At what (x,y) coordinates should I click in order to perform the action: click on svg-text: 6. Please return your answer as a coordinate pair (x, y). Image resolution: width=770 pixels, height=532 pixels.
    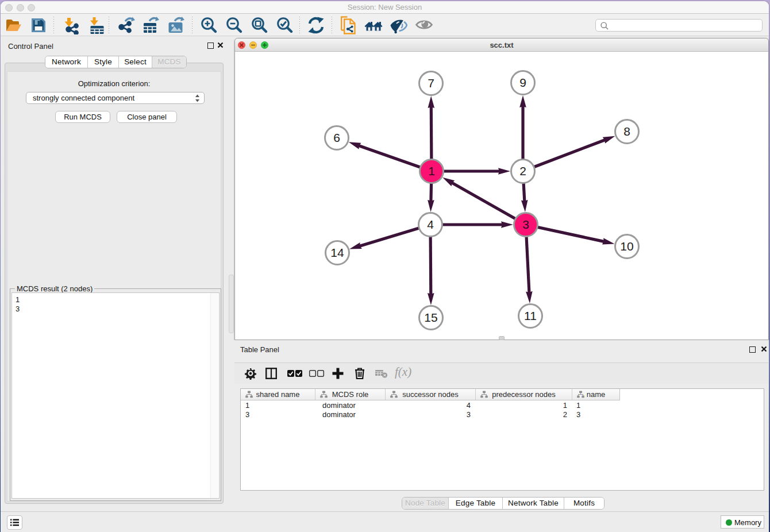
    Looking at the image, I should click on (337, 138).